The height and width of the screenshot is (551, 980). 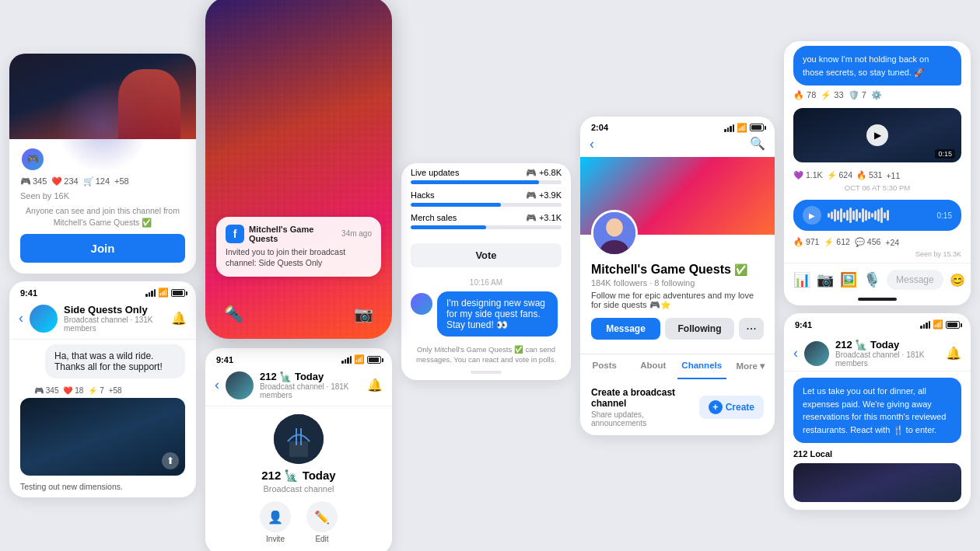 What do you see at coordinates (114, 309) in the screenshot?
I see `channel-name: Side Quests Only` at bounding box center [114, 309].